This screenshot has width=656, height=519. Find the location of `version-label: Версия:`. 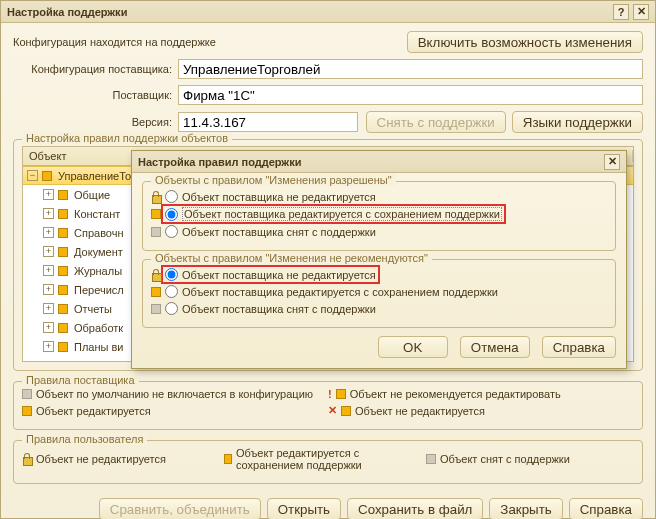

version-label: Версия: is located at coordinates (96, 122).